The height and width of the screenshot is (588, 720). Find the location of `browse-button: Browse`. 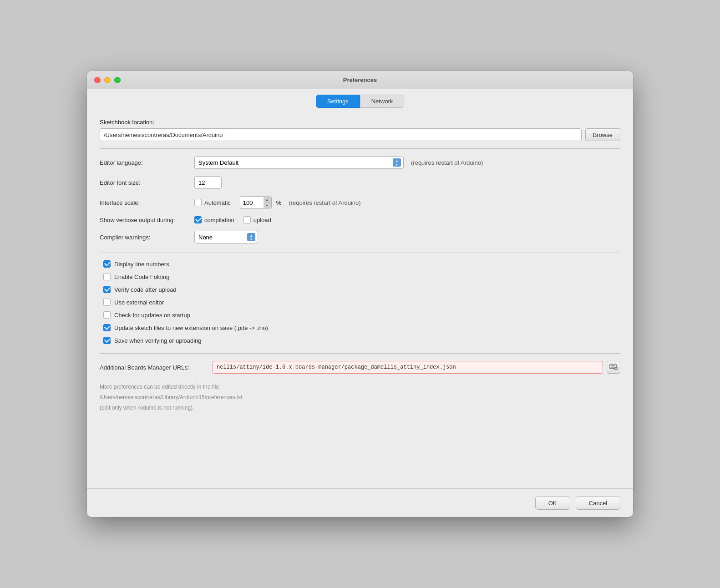

browse-button: Browse is located at coordinates (603, 135).